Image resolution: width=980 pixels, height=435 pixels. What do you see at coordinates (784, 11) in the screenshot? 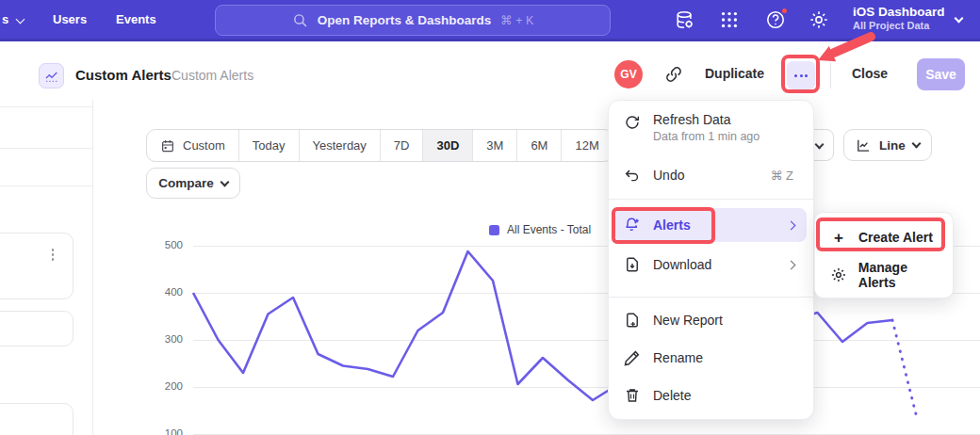
I see `notification-badge` at bounding box center [784, 11].